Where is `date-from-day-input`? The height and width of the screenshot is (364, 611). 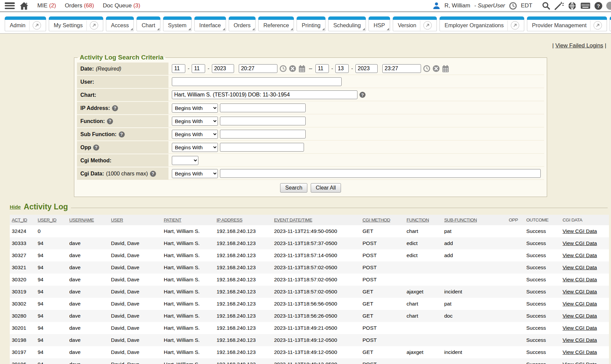
date-from-day-input is located at coordinates (198, 69).